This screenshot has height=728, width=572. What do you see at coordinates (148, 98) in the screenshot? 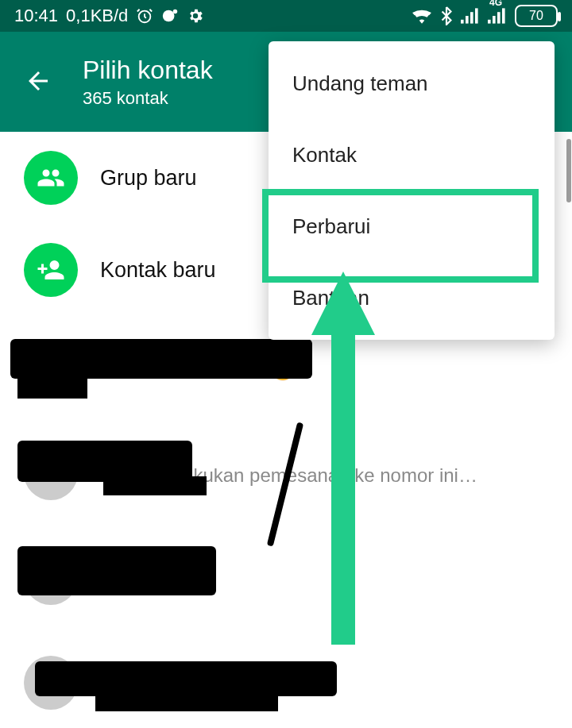
I see `contact-count: 365 kontak` at bounding box center [148, 98].